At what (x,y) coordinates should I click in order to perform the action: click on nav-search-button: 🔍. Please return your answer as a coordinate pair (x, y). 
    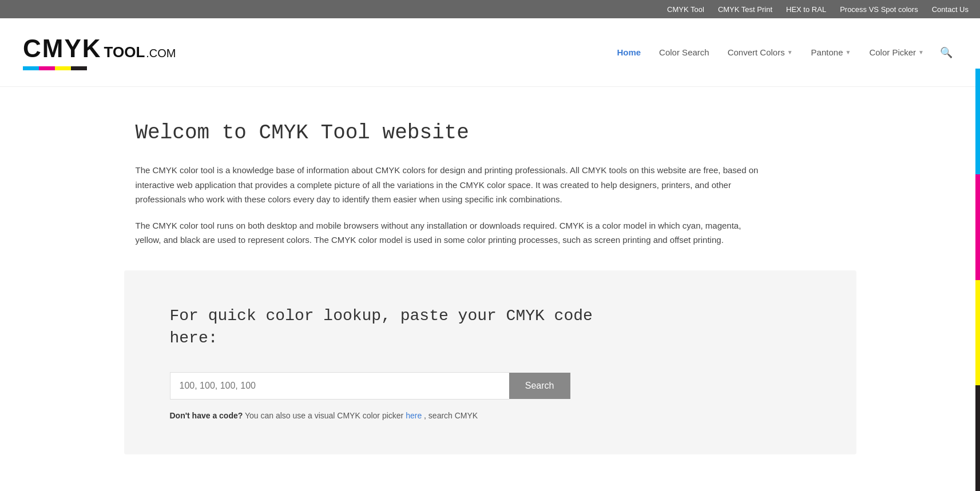
    Looking at the image, I should click on (946, 53).